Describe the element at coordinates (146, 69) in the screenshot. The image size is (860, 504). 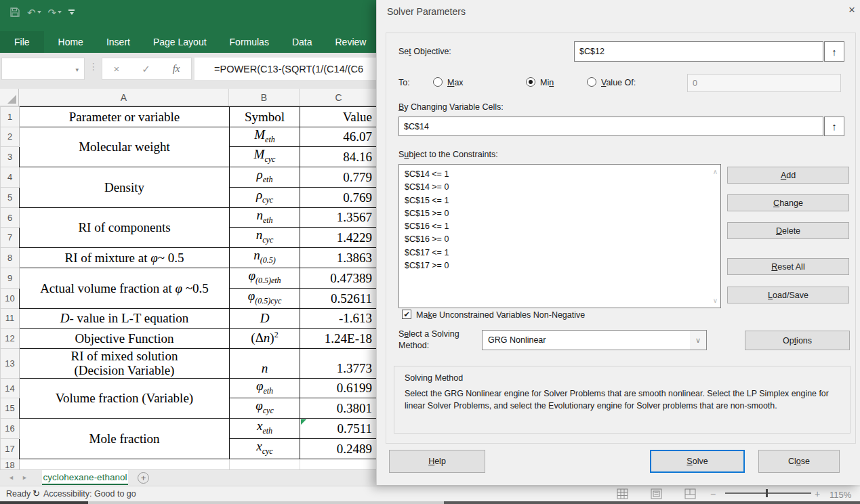
I see `enter-icon: ✓` at that location.